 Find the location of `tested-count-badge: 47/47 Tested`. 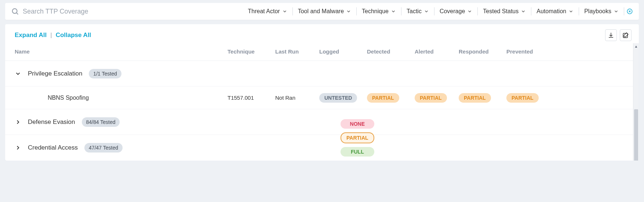

tested-count-badge: 47/47 Tested is located at coordinates (103, 148).